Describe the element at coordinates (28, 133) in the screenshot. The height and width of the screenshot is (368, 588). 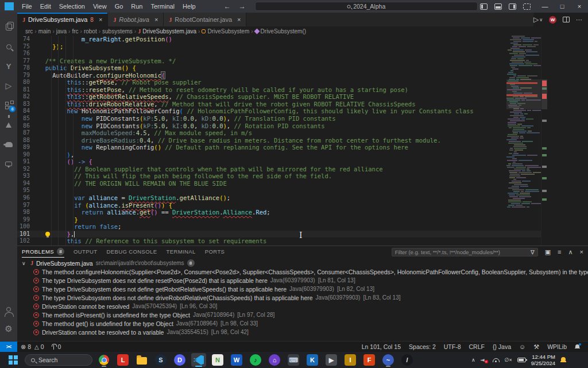
I see `line-number: 87` at that location.